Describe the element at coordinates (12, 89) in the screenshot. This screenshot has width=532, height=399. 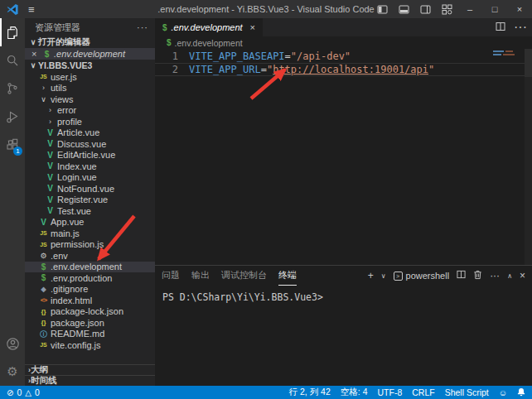
I see `source-control-icon` at that location.